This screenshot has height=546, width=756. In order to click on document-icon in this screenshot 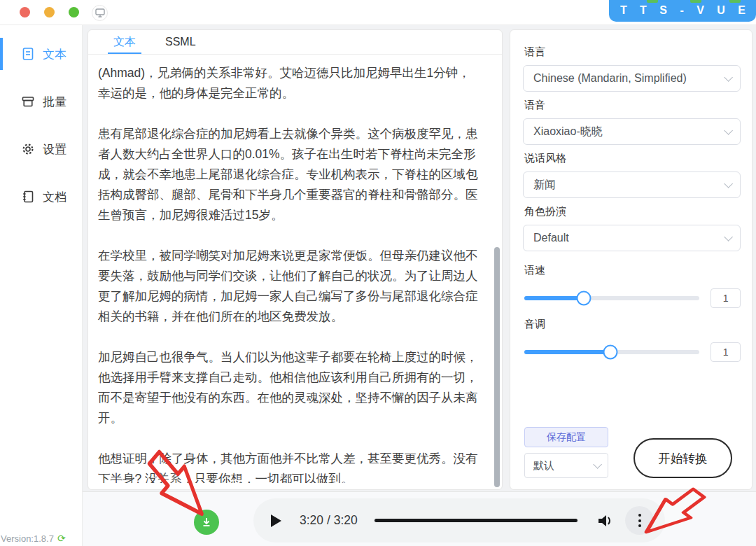, I will do `click(28, 54)`.